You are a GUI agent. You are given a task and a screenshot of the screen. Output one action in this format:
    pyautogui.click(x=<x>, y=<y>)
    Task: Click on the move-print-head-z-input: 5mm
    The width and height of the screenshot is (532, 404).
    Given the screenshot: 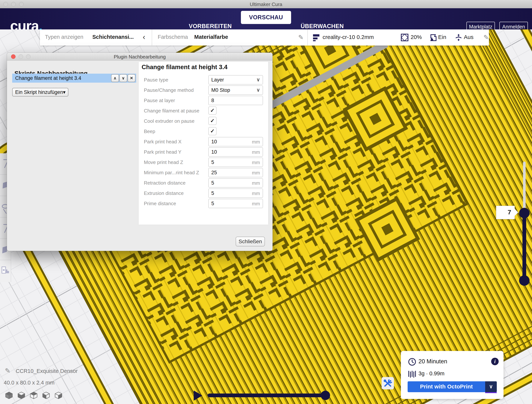 What is the action you would take?
    pyautogui.click(x=236, y=162)
    